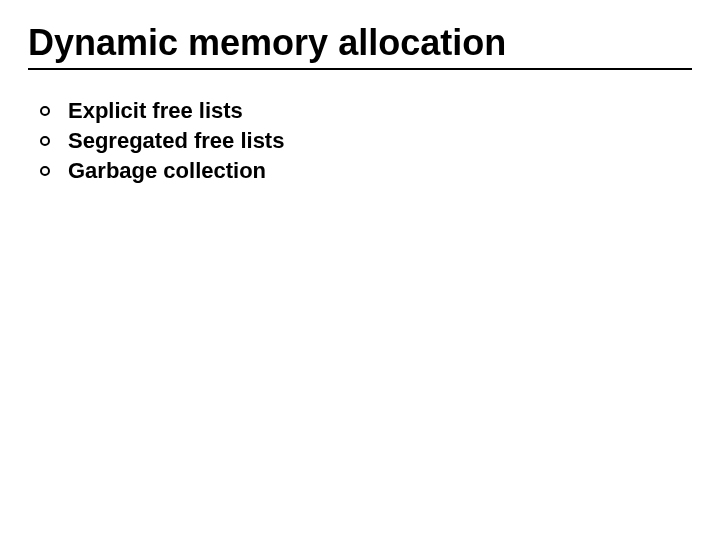  Describe the element at coordinates (176, 141) in the screenshot. I see `bullet-text: Segregated free lists` at that location.